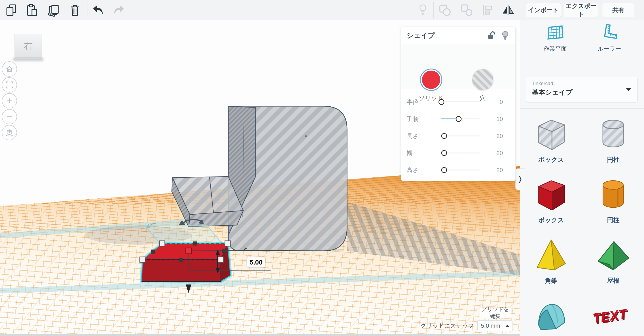  Describe the element at coordinates (423, 10) in the screenshot. I see `workplane-light-icon` at that location.